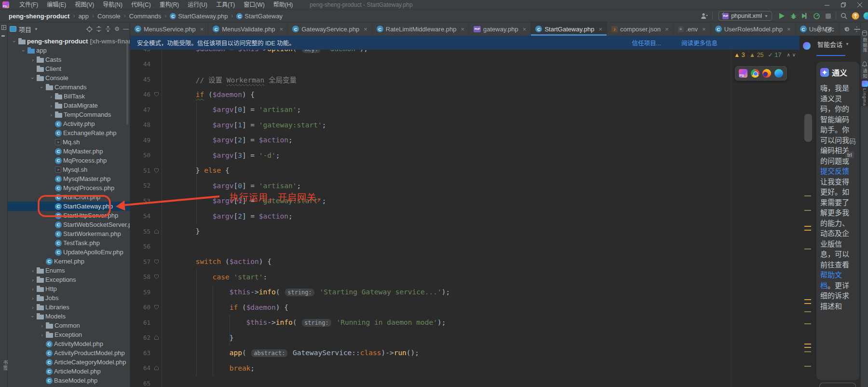 The image size is (868, 387). Describe the element at coordinates (84, 5) in the screenshot. I see `menu-item: 视图(V)` at that location.